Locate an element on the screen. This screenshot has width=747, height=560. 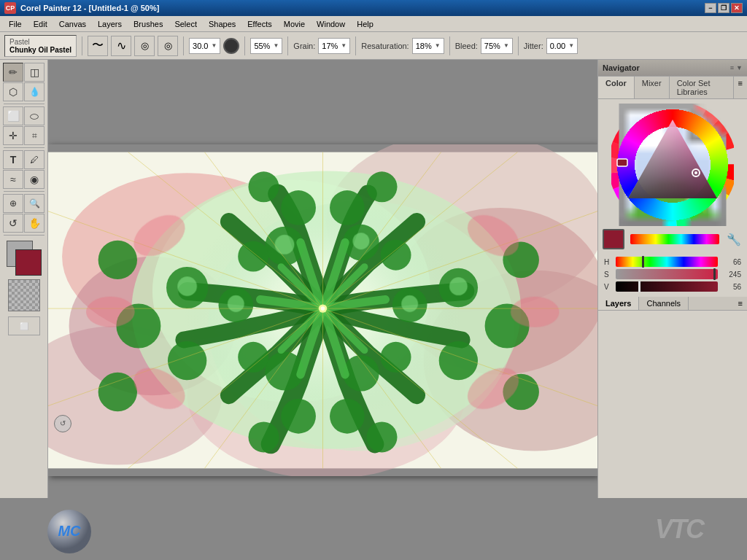
brush-category-label: Pastel is located at coordinates (41, 42).